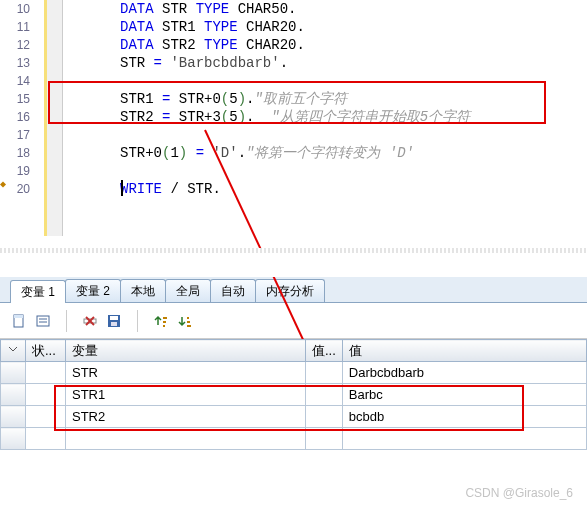 This screenshot has height=505, width=587. What do you see at coordinates (324, 351) in the screenshot?
I see `col-header-value-short: 值...` at bounding box center [324, 351].